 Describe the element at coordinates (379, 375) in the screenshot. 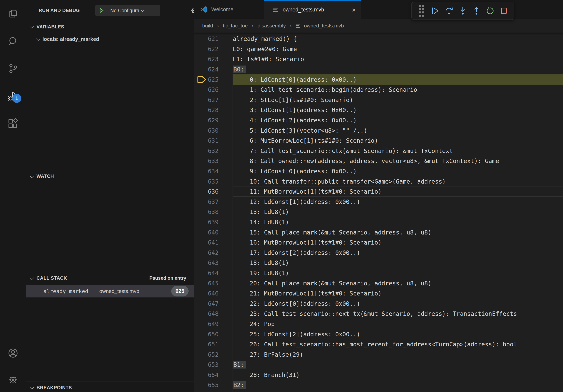

I see `code-line: 654 28: Branch(31)` at that location.